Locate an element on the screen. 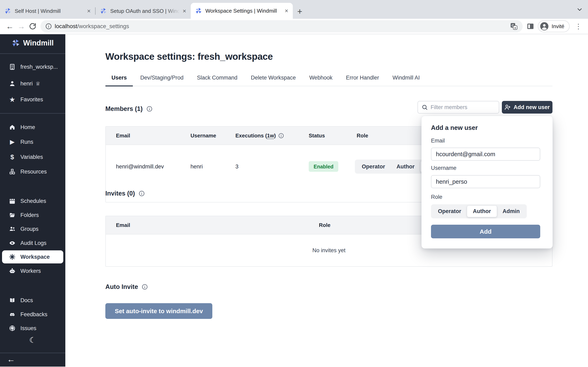  sidebar-item-favorites: ★ Favorites is located at coordinates (33, 100).